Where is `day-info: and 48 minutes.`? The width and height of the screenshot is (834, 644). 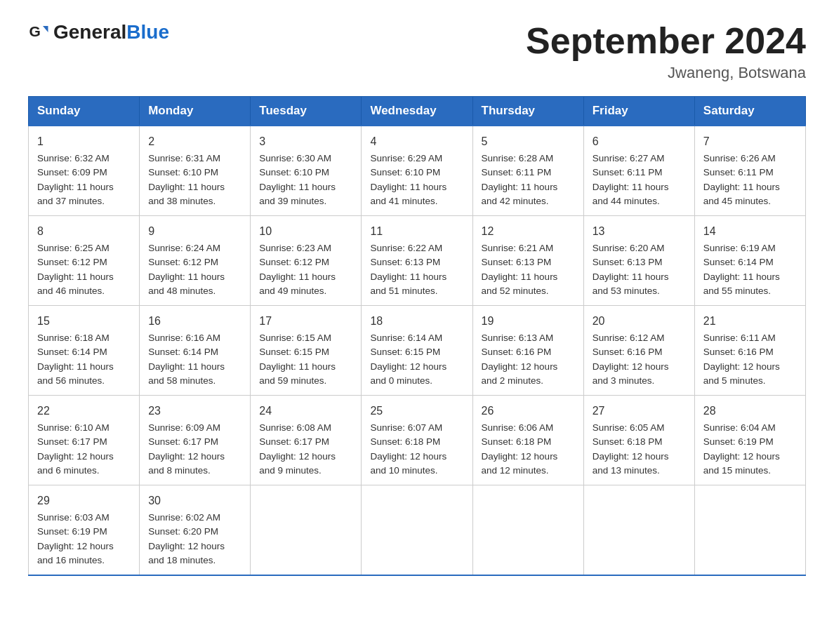
day-info: and 48 minutes. is located at coordinates (195, 291).